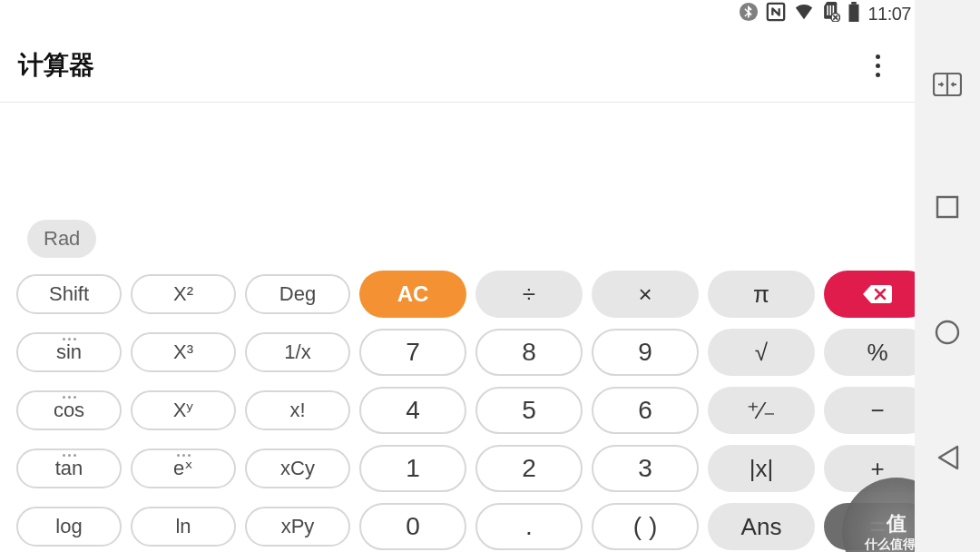 The image size is (980, 552). What do you see at coordinates (529, 468) in the screenshot?
I see `key-2: 2` at bounding box center [529, 468].